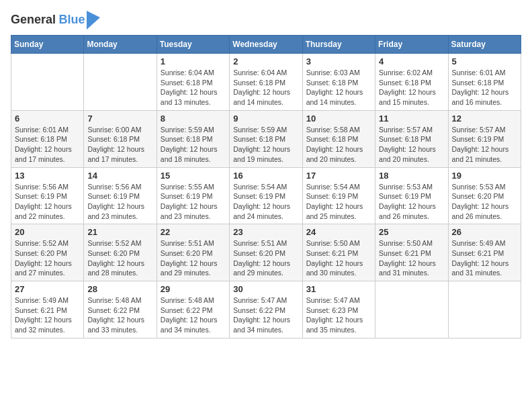 The height and width of the screenshot is (411, 532). Describe the element at coordinates (484, 253) in the screenshot. I see `calendar-cell: 26Sunrise: 5:49 AMSunset: 6:21 PMDayligh…` at that location.